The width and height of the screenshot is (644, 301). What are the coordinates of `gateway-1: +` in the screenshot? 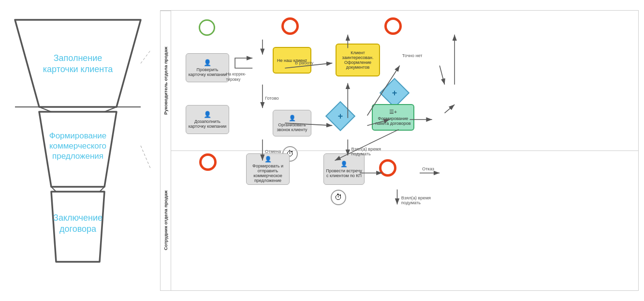 It's located at (395, 93).